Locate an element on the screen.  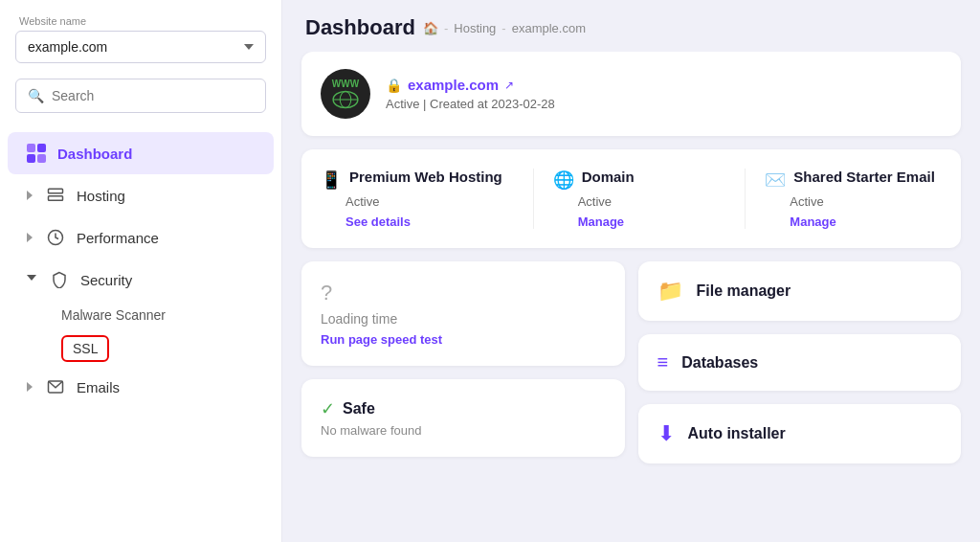
service-domain: 🌐 Domain Active Manage is located at coordinates (632, 199).